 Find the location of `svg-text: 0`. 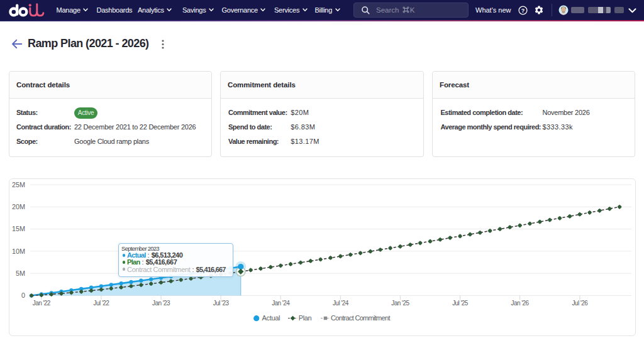

svg-text: 0 is located at coordinates (23, 295).